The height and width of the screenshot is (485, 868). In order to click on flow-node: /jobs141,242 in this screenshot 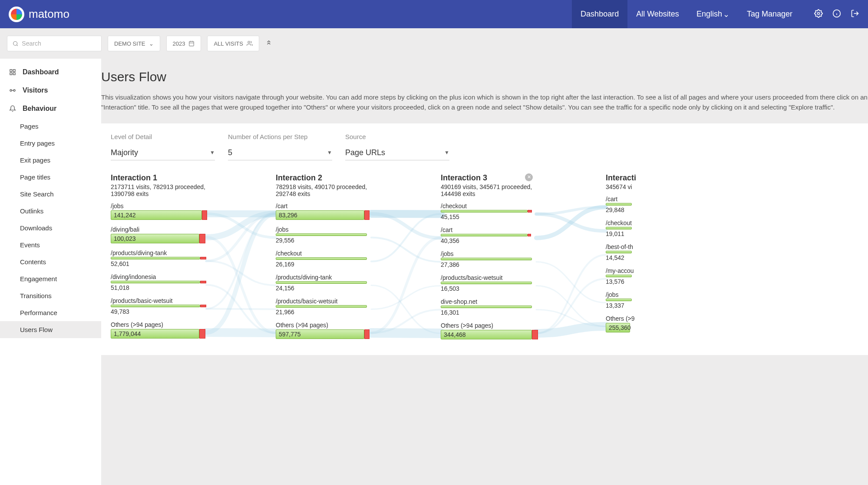, I will do `click(158, 211)`.